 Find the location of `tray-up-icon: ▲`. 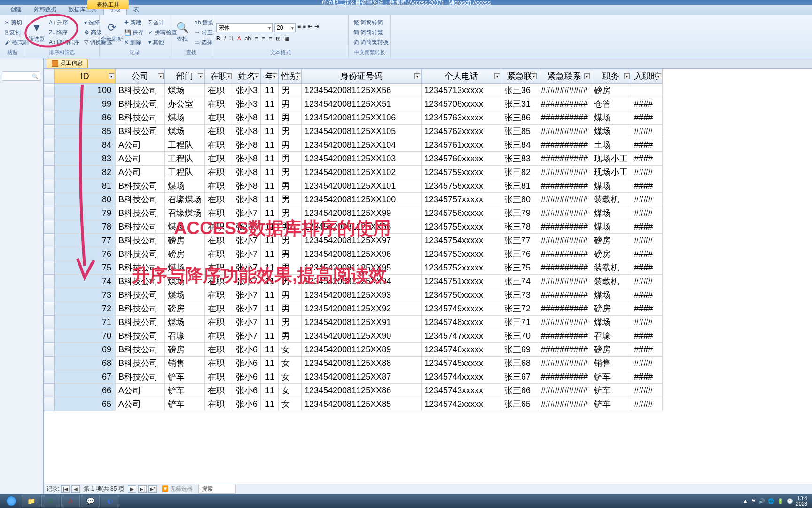

tray-up-icon: ▲ is located at coordinates (745, 501).